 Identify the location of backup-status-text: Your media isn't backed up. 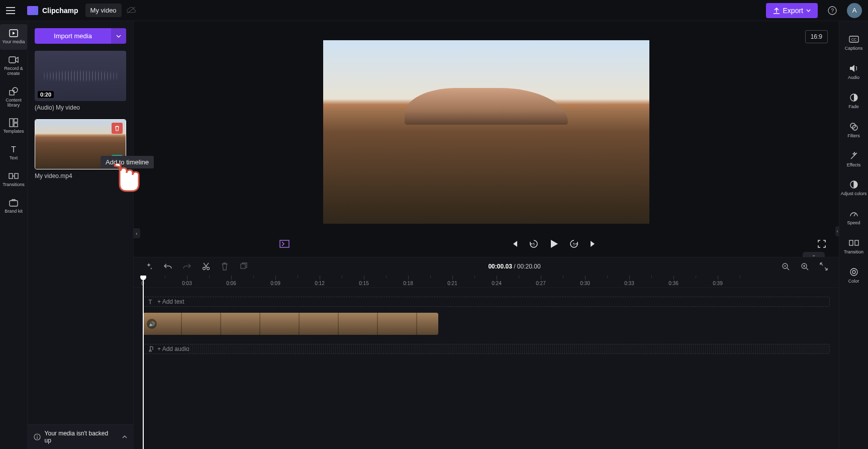
(79, 437).